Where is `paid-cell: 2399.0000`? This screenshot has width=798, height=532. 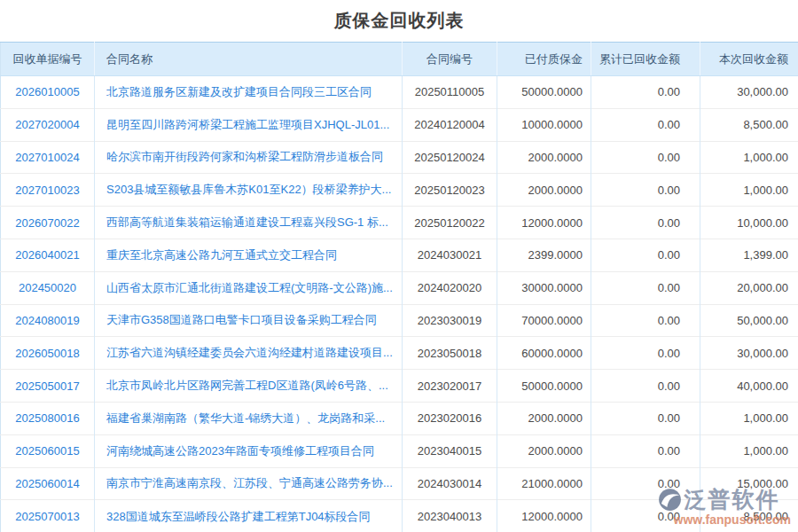 paid-cell: 2399.0000 is located at coordinates (544, 255).